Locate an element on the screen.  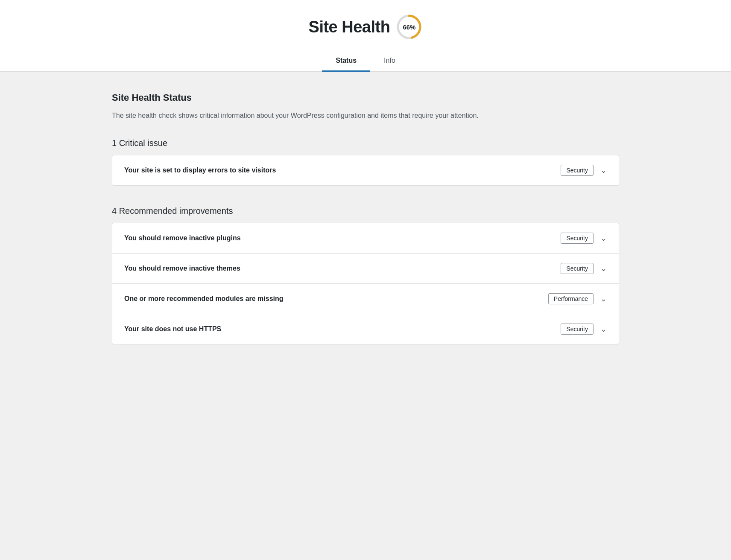
issue-label: You should remove inactive plugins is located at coordinates (183, 238).